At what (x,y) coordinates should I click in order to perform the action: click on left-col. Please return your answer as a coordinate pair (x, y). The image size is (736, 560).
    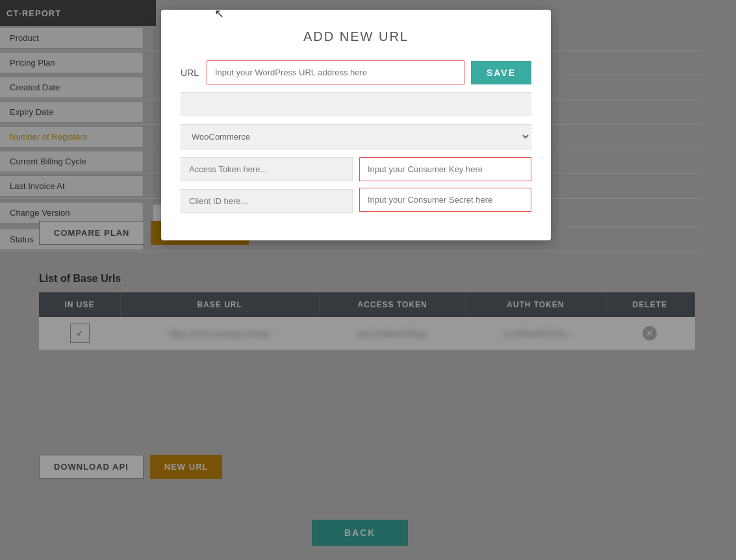
    Looking at the image, I should click on (266, 185).